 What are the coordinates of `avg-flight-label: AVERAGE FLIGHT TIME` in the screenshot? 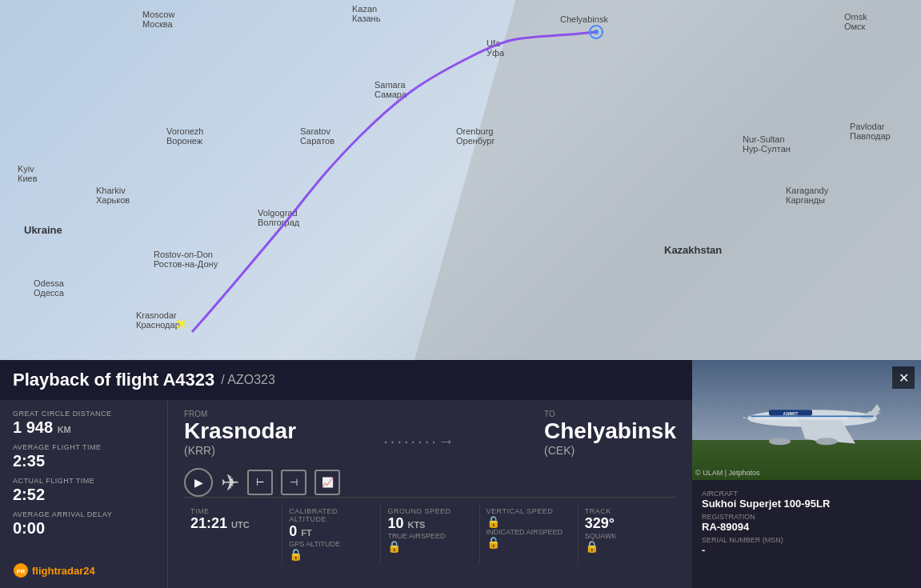 It's located at (83, 447).